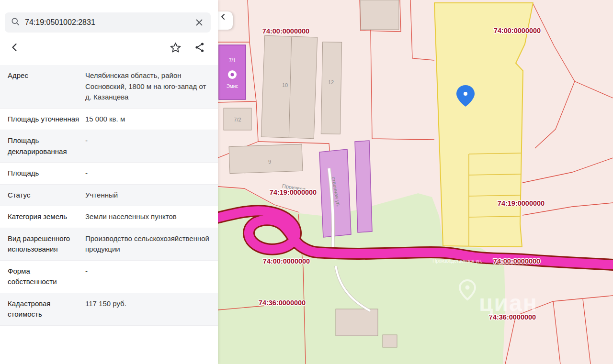 The width and height of the screenshot is (613, 364). Describe the element at coordinates (109, 309) in the screenshot. I see `table-row: Кадастровая стоимость 117 150 руб.` at that location.